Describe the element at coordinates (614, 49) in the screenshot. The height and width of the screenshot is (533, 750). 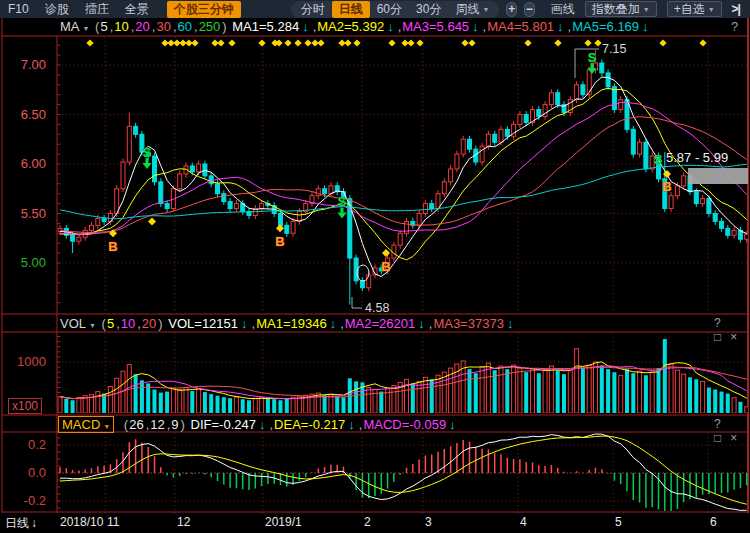
I see `high-price-label: 7.15` at that location.